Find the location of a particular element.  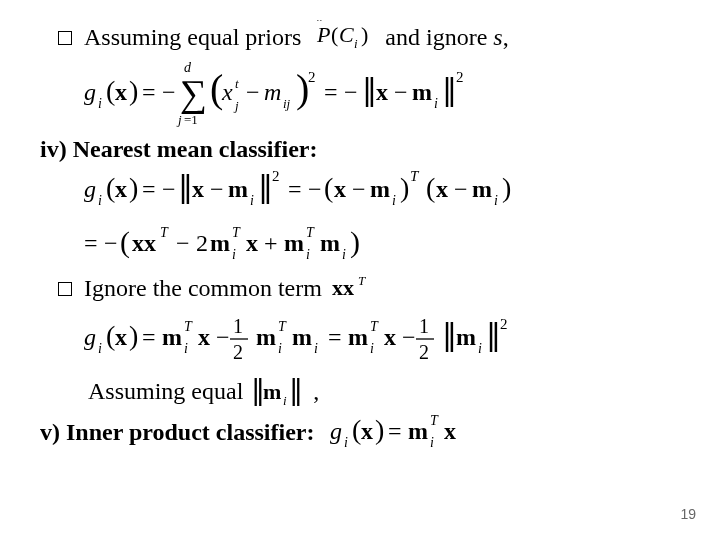

formula-gi-expand2: = − ( xx T − 2 m i T x + m i T m i ) is located at coordinates (382, 243).